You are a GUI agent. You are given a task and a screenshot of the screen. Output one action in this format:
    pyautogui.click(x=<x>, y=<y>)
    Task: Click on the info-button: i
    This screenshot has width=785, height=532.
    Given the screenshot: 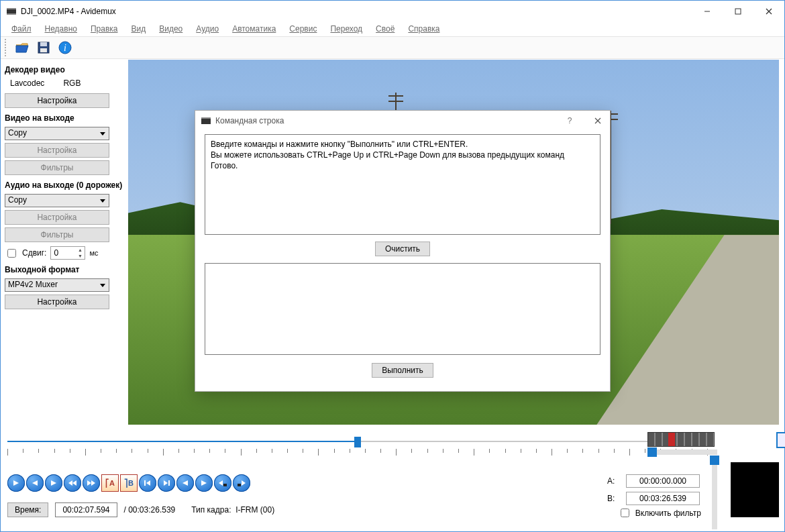 What is the action you would take?
    pyautogui.click(x=65, y=48)
    